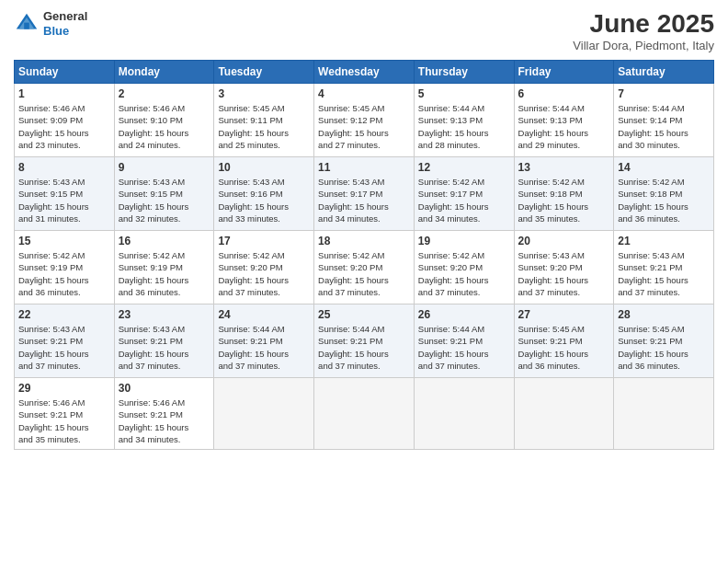 The image size is (728, 563). Describe the element at coordinates (664, 94) in the screenshot. I see `day-number: 7` at that location.